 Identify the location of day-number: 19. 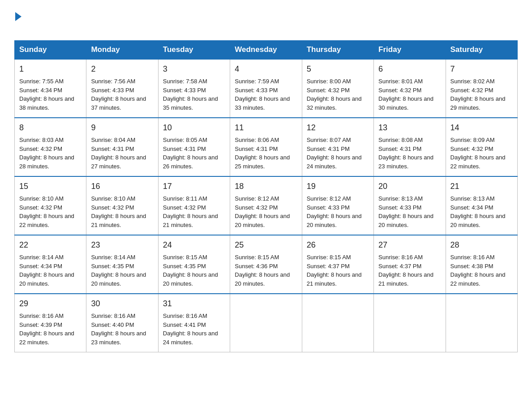
(338, 186).